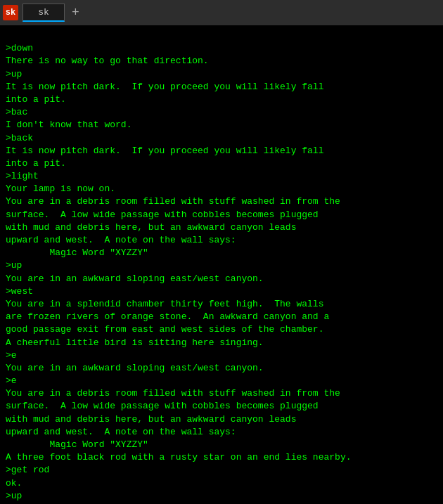  Describe the element at coordinates (222, 484) in the screenshot. I see `terminal-line: ok.` at that location.